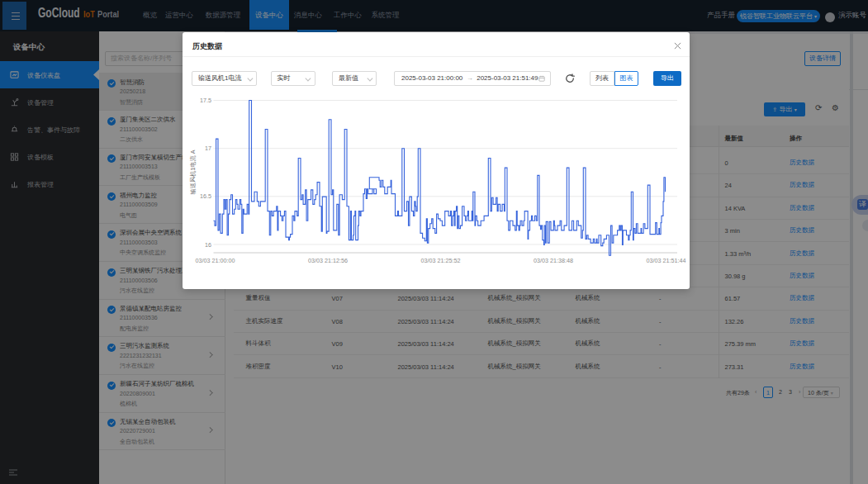 The width and height of the screenshot is (868, 484). I want to click on svg-text: 17, so click(208, 149).